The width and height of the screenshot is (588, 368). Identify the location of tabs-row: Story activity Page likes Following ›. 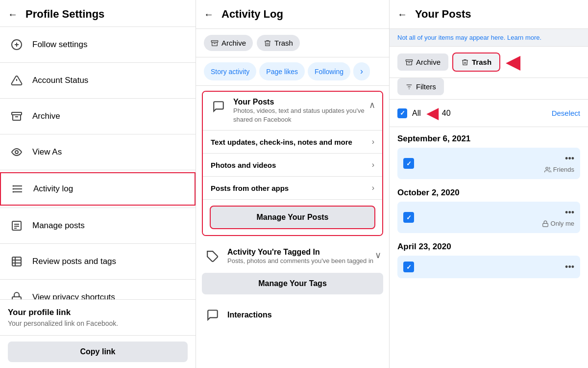
(293, 72).